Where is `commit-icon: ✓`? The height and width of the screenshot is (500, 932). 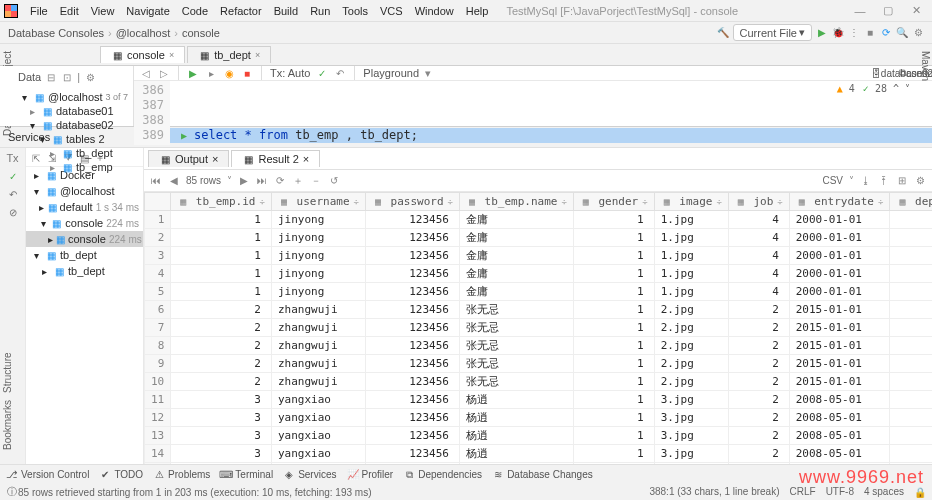
commit-icon: ✓ is located at coordinates (322, 73).